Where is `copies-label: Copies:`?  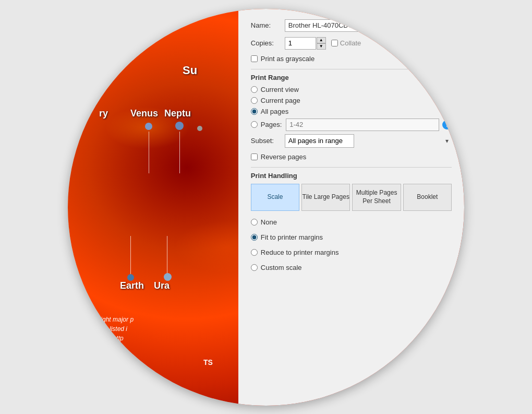 copies-label: Copies: is located at coordinates (268, 43).